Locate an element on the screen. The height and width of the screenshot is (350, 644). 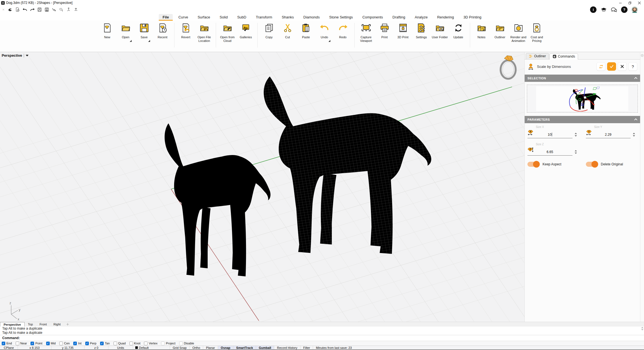
file-properties-icon is located at coordinates (18, 9).